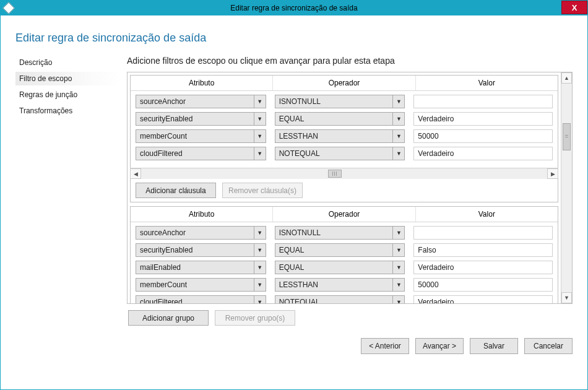  Describe the element at coordinates (194, 285) in the screenshot. I see `attribute-value: memberCount` at that location.